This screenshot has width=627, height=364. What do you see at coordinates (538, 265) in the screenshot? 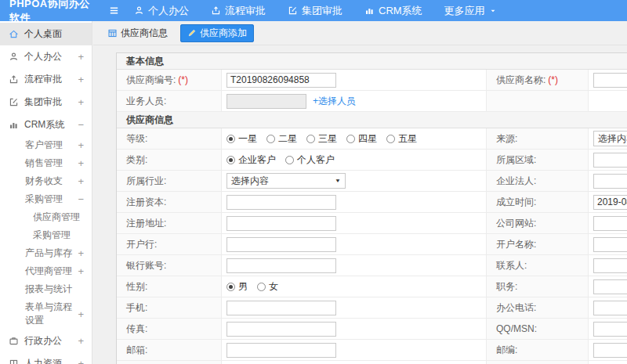
I see `field-label-cell: 联系人:` at bounding box center [538, 265].